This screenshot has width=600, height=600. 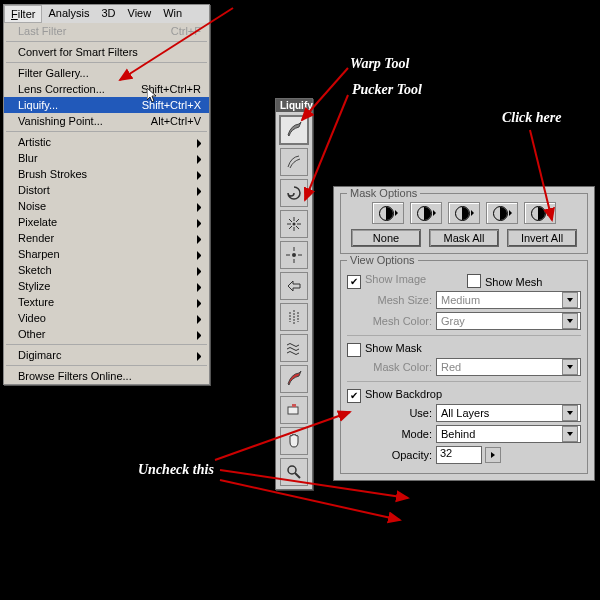 What do you see at coordinates (542, 238) in the screenshot?
I see `mask-invert-all-button: Invert All` at bounding box center [542, 238].